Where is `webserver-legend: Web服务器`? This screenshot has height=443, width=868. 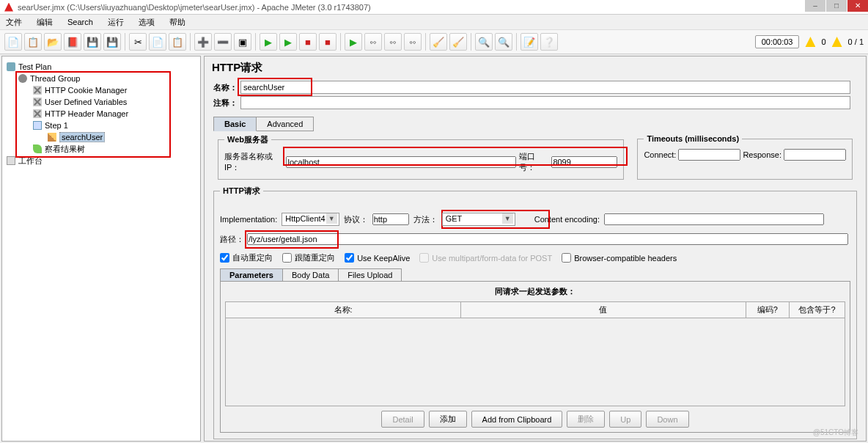 webserver-legend: Web服务器 is located at coordinates (248, 139).